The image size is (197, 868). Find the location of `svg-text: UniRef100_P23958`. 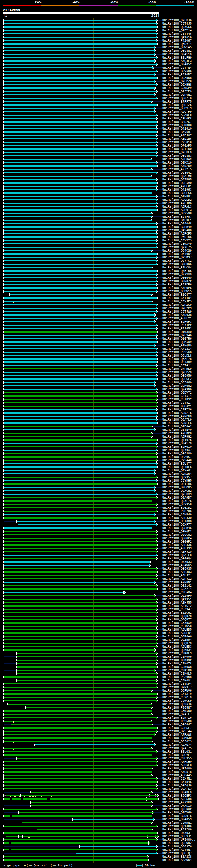

svg-text: UniRef100_P23958 is located at coordinates (177, 677).